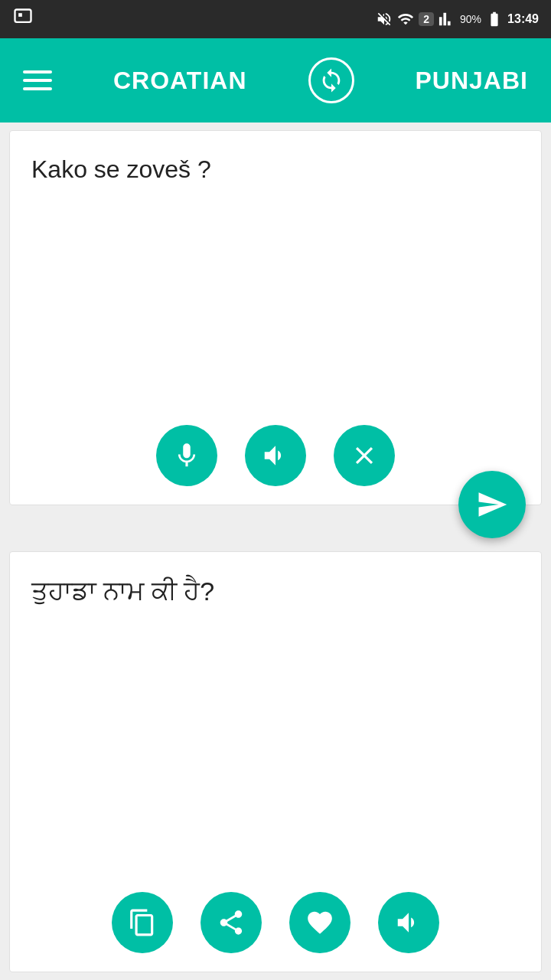  What do you see at coordinates (458, 19) in the screenshot?
I see `status-icons: 2 90% 13:49` at bounding box center [458, 19].